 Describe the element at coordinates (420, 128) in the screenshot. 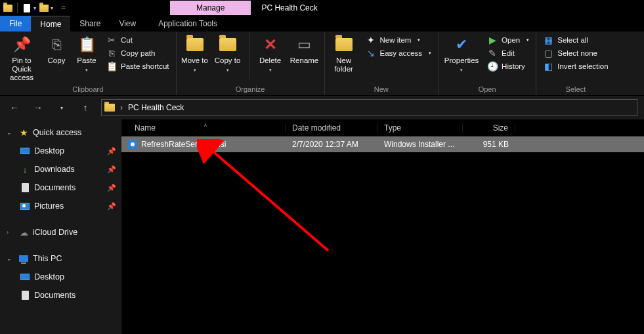

I see `column-header-type: Type` at that location.